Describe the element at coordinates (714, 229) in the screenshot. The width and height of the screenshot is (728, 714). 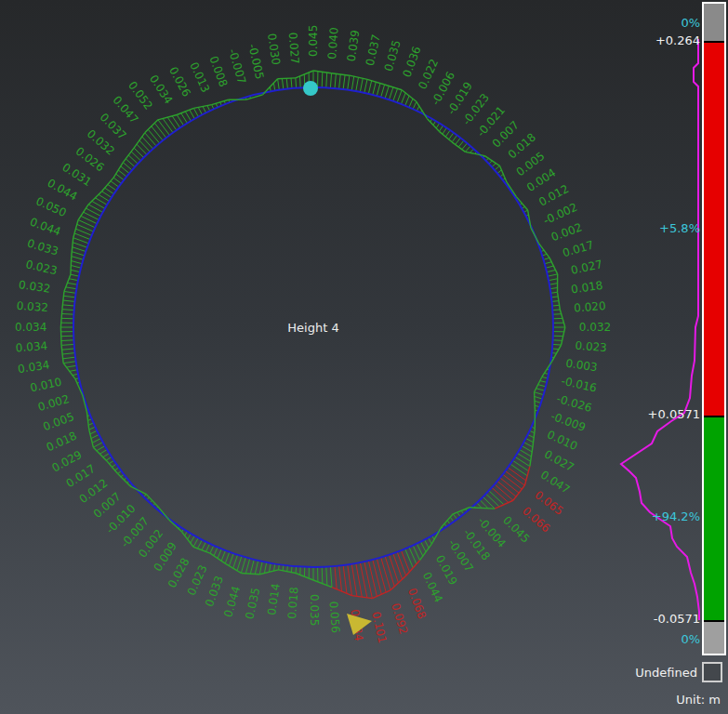
I see `scale-red-section` at that location.